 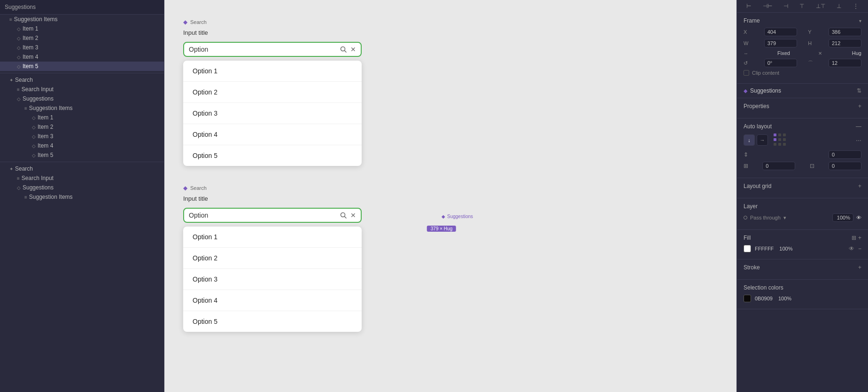 What do you see at coordinates (82, 66) in the screenshot?
I see `sidebar-item-item1-5: ◇ Item 5` at bounding box center [82, 66].